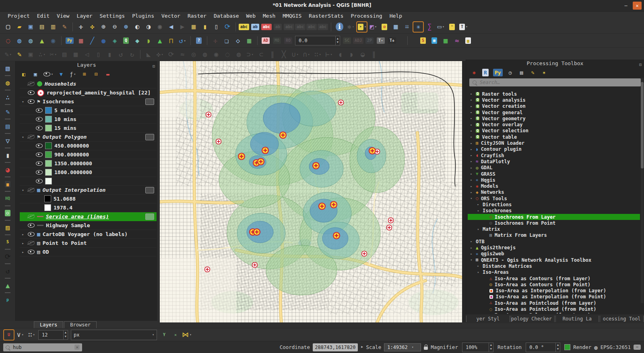  What do you see at coordinates (554, 229) in the screenshot?
I see `algo-matrix: ▾Matrix` at bounding box center [554, 229].